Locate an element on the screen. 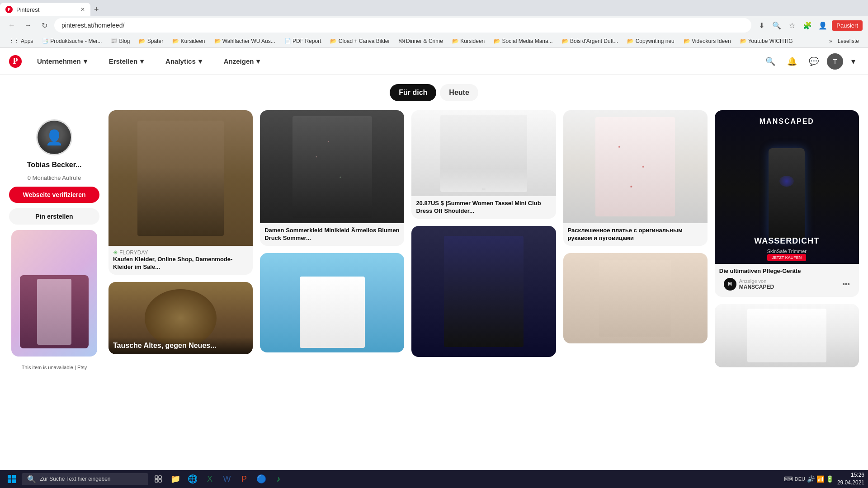 This screenshot has height=488, width=868. volume-icon: 🔊 is located at coordinates (811, 479).